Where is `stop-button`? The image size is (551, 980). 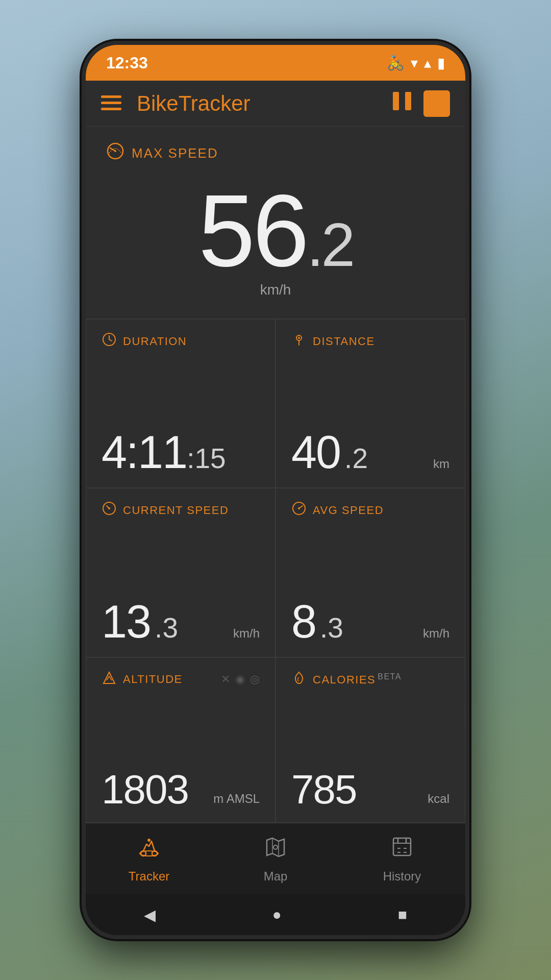
stop-button is located at coordinates (437, 104).